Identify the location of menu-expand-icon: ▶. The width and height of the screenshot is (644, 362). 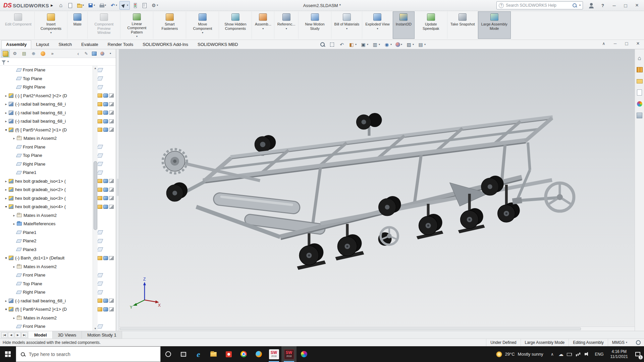
(52, 5).